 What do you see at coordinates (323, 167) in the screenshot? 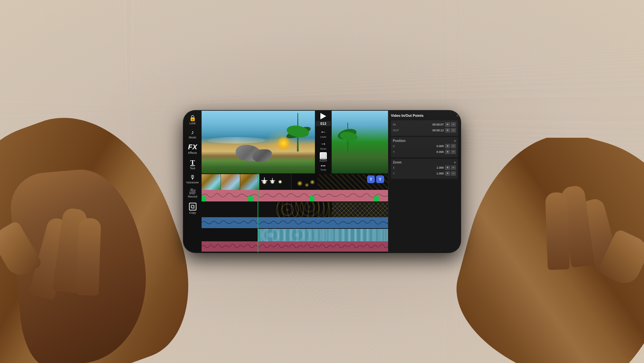
I see `tools-button: ••• Tools` at bounding box center [323, 167].